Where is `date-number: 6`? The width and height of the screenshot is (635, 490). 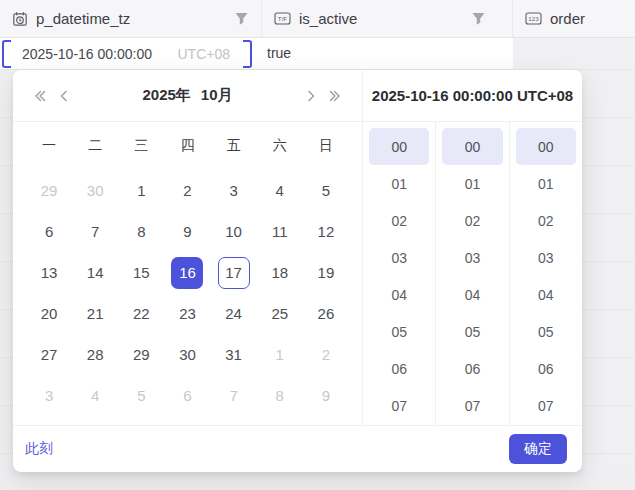 date-number: 6 is located at coordinates (187, 396).